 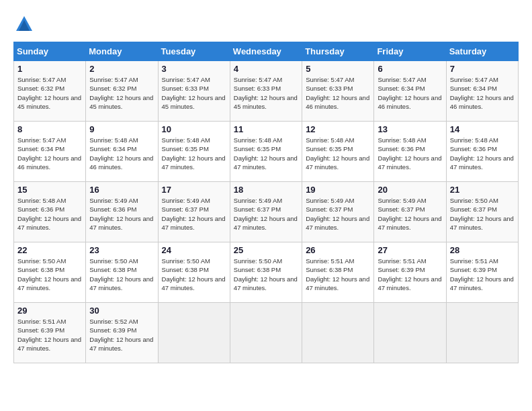 I want to click on day-detail: Sunrise: 5:49 AMSunset: 6:36 PMDaylight:…, so click(x=121, y=214).